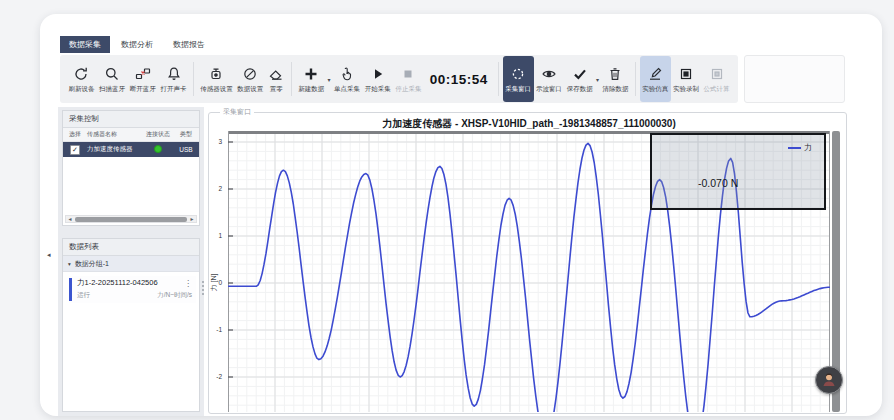  What do you see at coordinates (84, 296) in the screenshot?
I see `data-item-status: 运行` at bounding box center [84, 296].